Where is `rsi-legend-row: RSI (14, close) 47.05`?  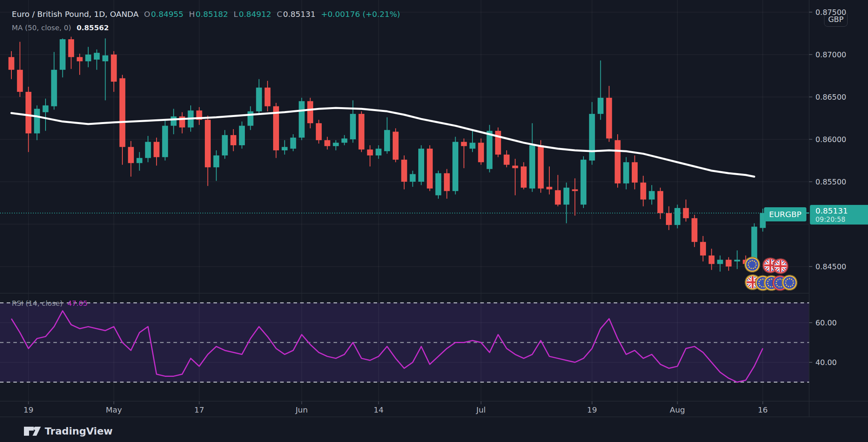 rsi-legend-row: RSI (14, close) 47.05 is located at coordinates (49, 303).